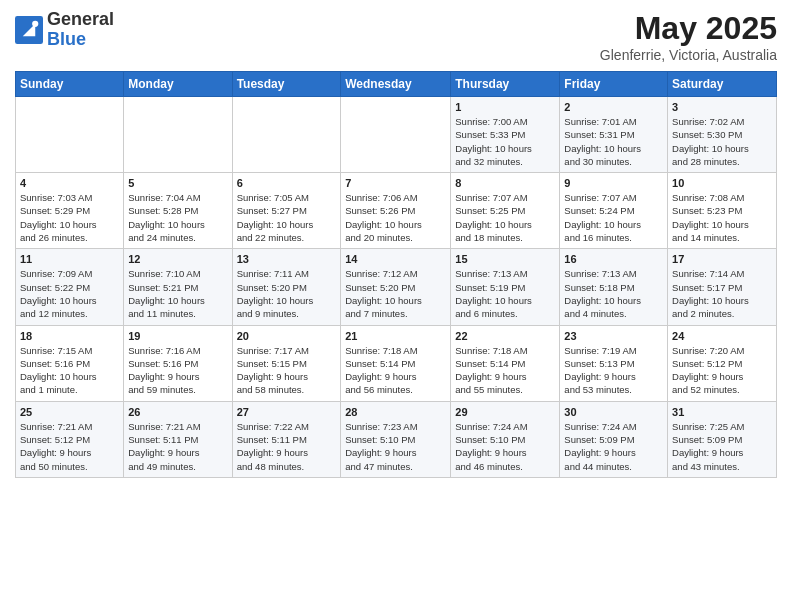  What do you see at coordinates (505, 412) in the screenshot?
I see `day-number: 29` at bounding box center [505, 412].